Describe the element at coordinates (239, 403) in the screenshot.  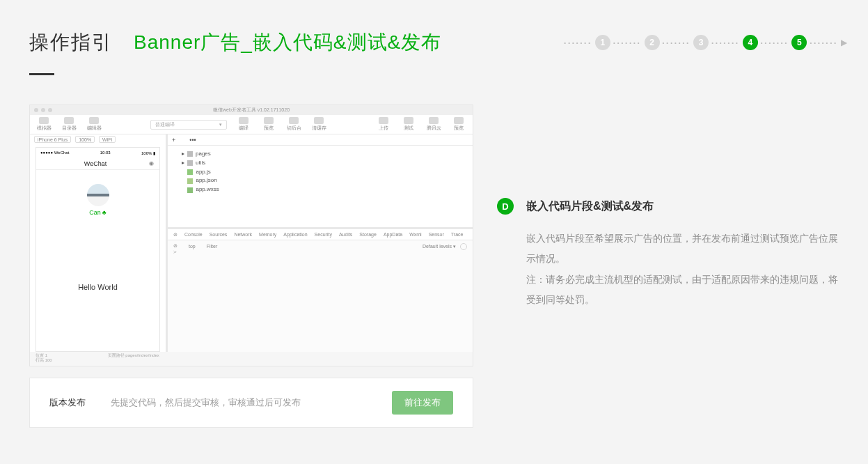
I see `publish-desc: 先提交代码，然后提交审核，审核通过后可发布` at that location.